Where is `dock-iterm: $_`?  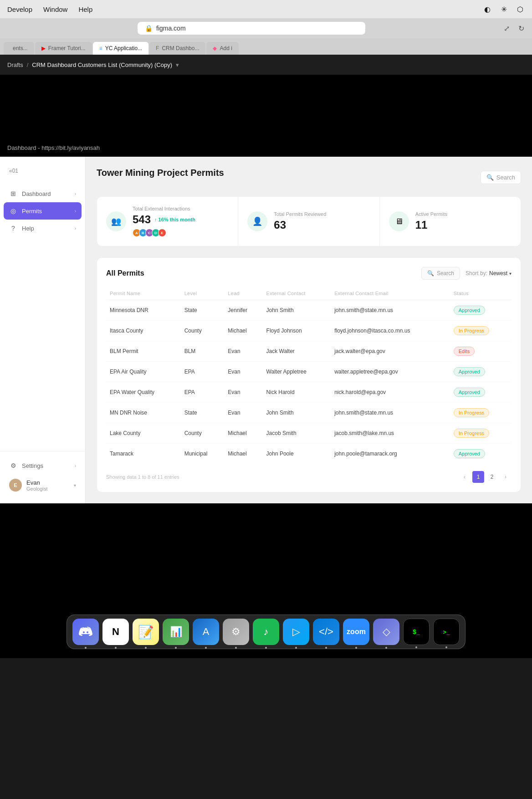
dock-iterm: $_ is located at coordinates (416, 632).